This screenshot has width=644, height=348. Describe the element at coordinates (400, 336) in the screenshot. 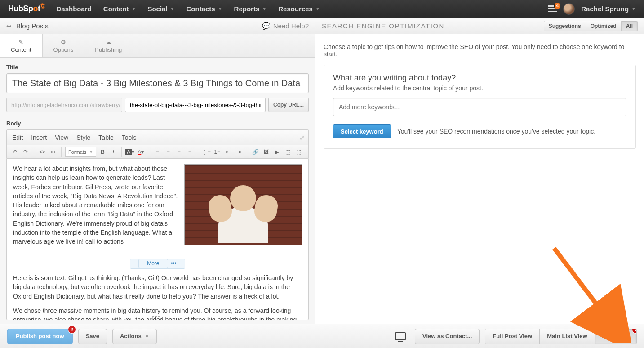

I see `preview-icon` at that location.